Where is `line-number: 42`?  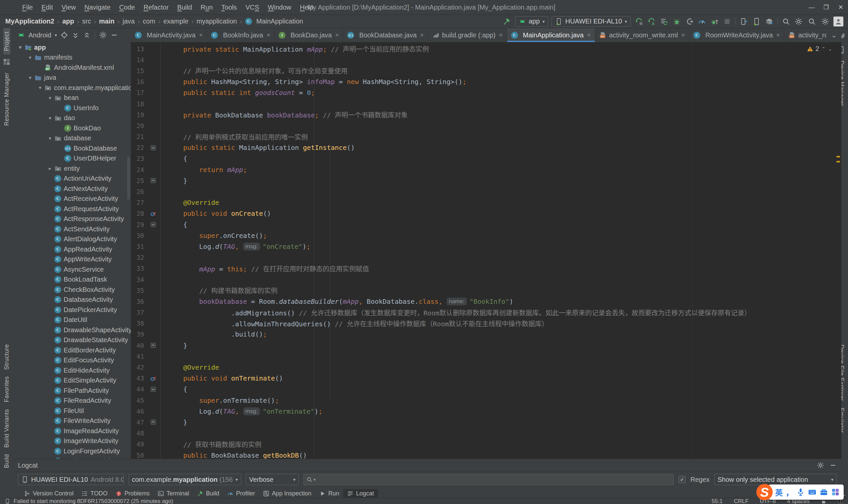 line-number: 42 is located at coordinates (137, 367).